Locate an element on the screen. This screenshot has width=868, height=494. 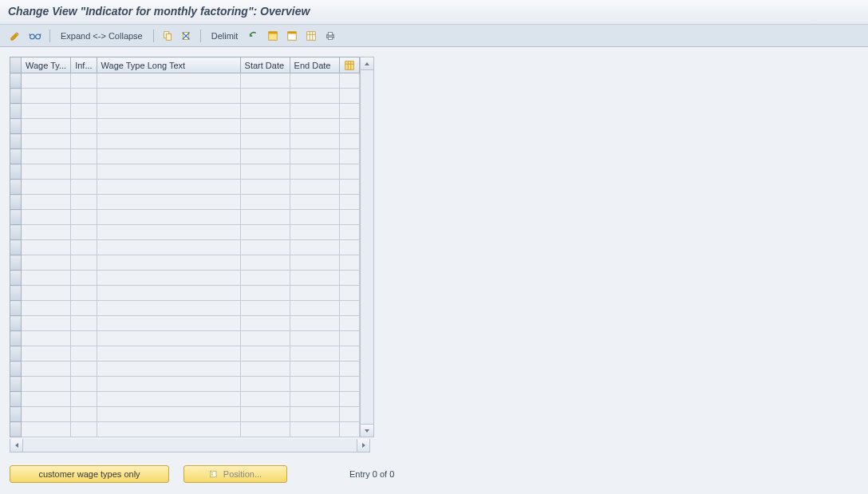
edit-pencil-button is located at coordinates (15, 36).